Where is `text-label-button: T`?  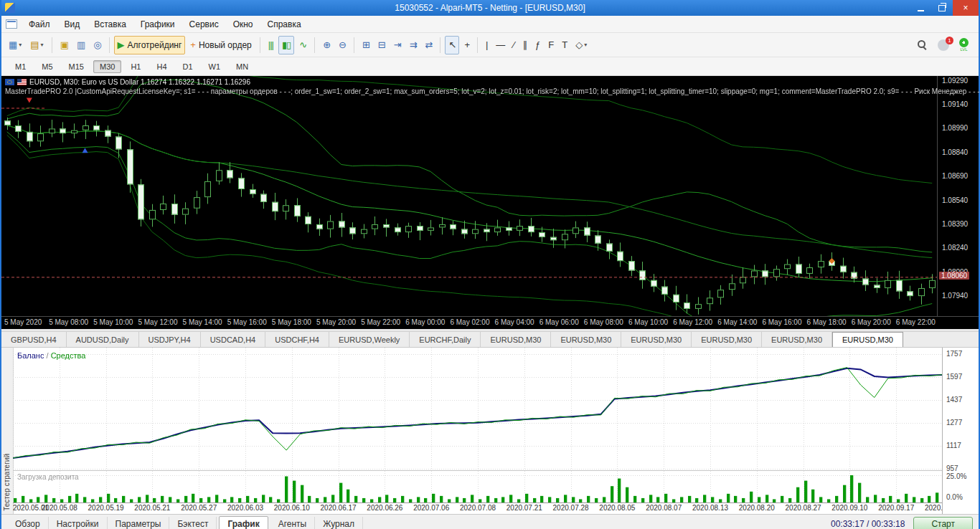
text-label-button: T is located at coordinates (564, 45).